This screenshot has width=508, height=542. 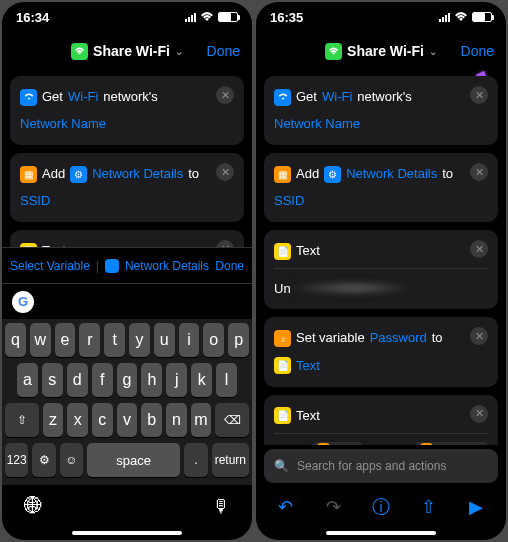 I want to click on key-h: h, so click(x=152, y=380).